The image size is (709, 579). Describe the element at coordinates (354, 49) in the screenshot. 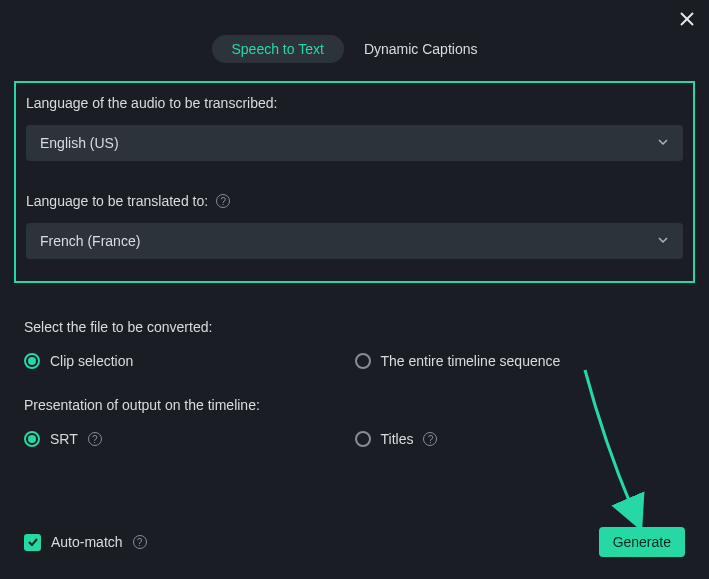

I see `tab-bar: Speech to Text Dynamic Captions` at that location.